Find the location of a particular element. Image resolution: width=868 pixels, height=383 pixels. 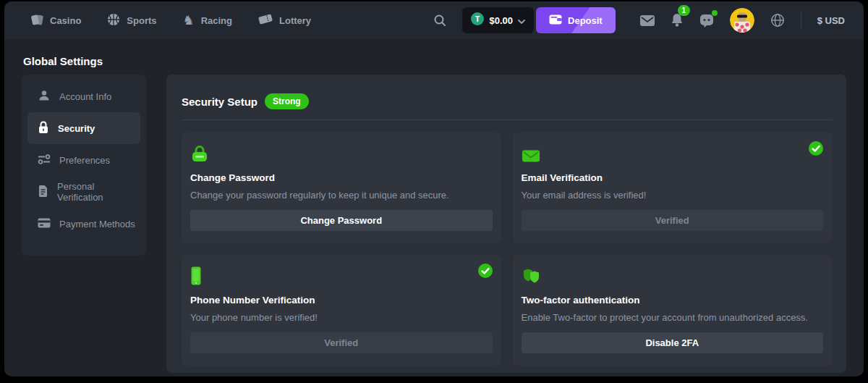

avatar is located at coordinates (742, 20).